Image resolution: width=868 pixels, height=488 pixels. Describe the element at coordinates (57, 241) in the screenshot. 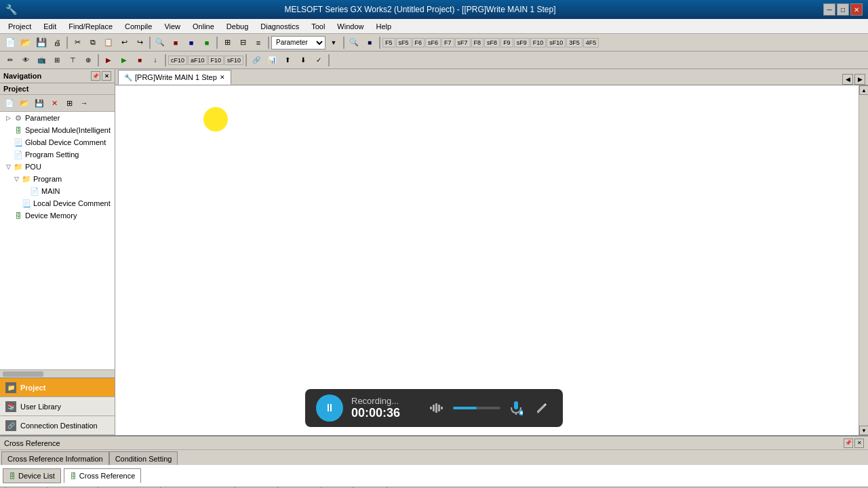

I see `tree-area: ▷ ⚙ Parameter 🗄 Special Module(Intellige…` at that location.